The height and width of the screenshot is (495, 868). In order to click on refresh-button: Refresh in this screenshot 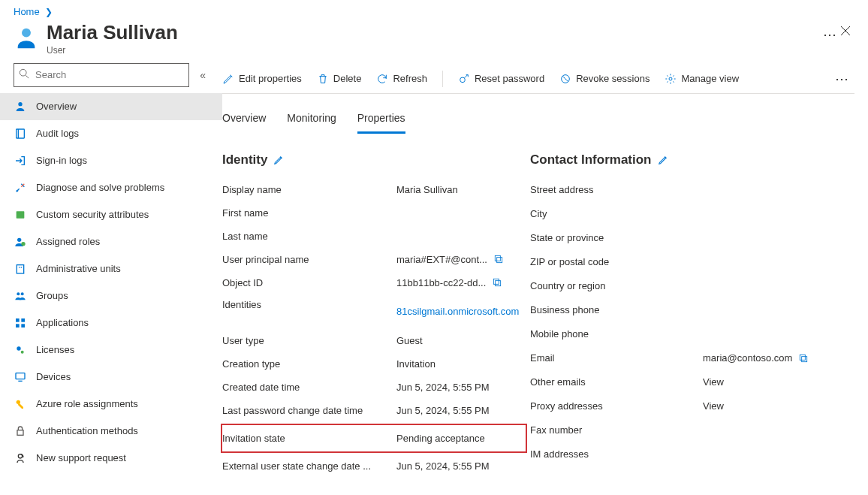, I will do `click(402, 79)`.